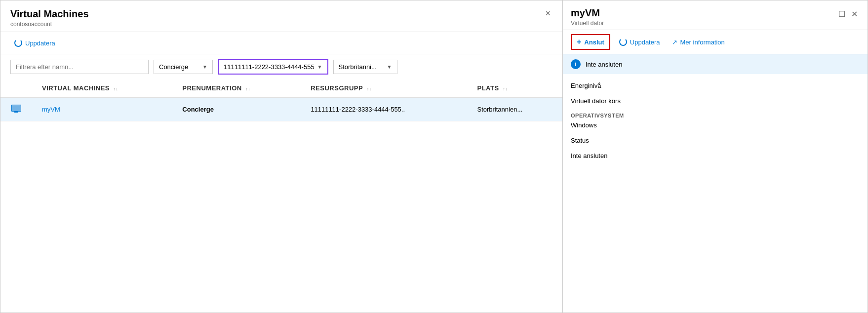 The image size is (868, 313). Describe the element at coordinates (281, 67) in the screenshot. I see `filters-row: Concierge ▼ 11111111-2222-3333-4444-555 …` at that location.